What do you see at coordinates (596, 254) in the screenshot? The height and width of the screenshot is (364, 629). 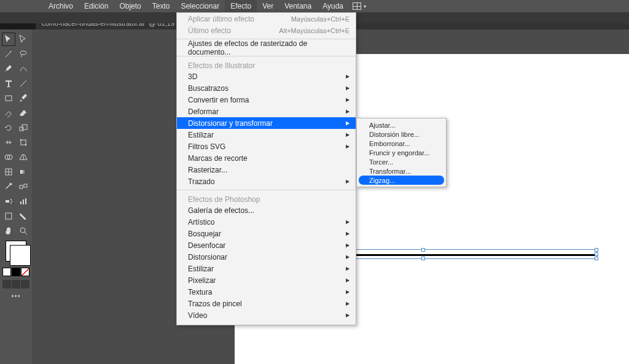 I see `handle-mr` at bounding box center [596, 254].